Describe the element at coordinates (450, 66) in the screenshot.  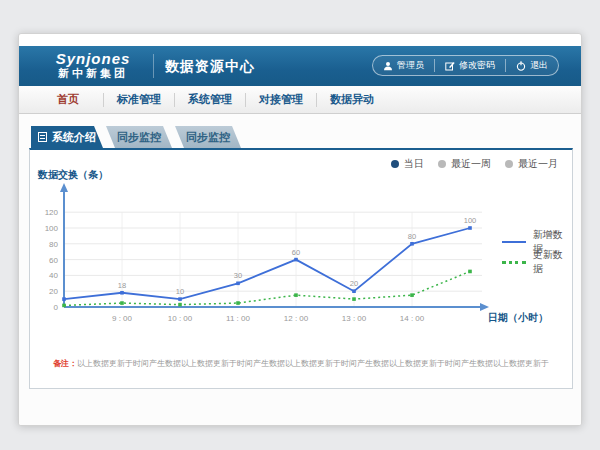
I see `edit-icon` at that location.